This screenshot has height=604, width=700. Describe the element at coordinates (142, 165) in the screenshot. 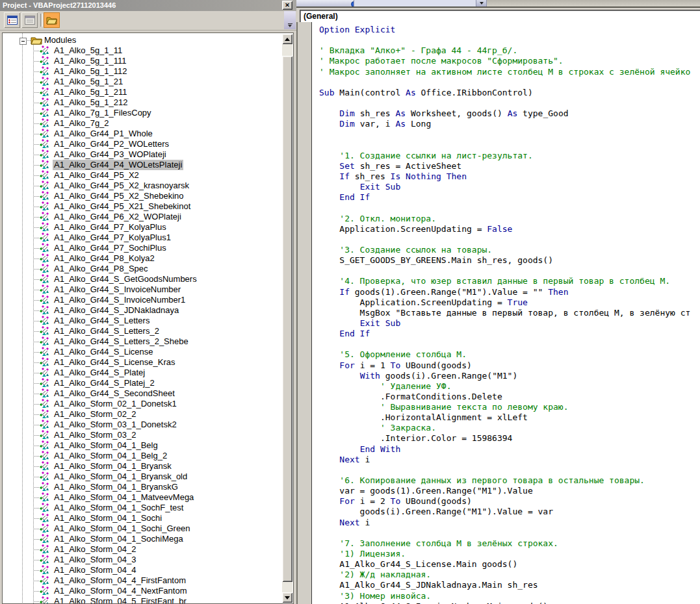

I see `tree-item-module: A1_Alko_Gr44_P4_WOLetsPlateji` at that location.